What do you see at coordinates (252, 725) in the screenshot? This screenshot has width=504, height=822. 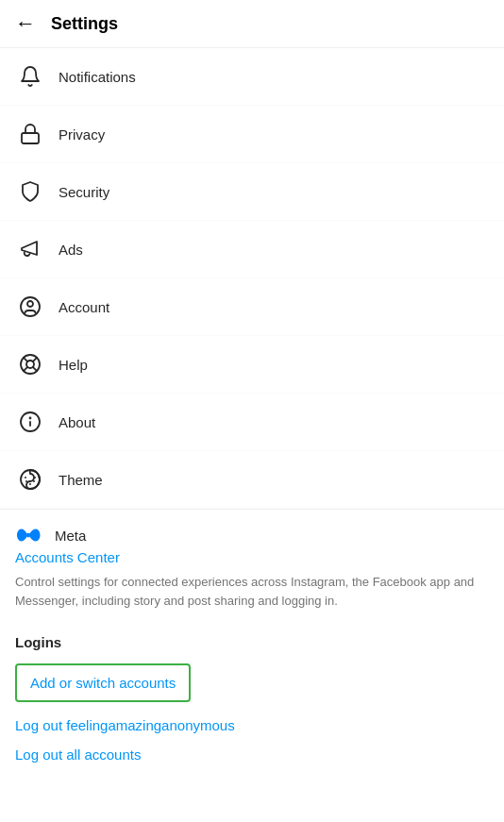 I see `logout-user-link: Log out feelingamazinganonymous` at bounding box center [252, 725].